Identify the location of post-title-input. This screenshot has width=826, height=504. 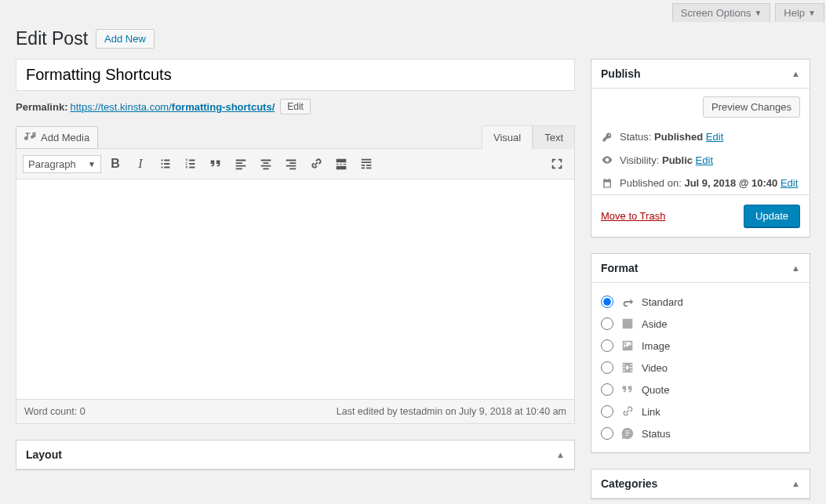
(295, 75).